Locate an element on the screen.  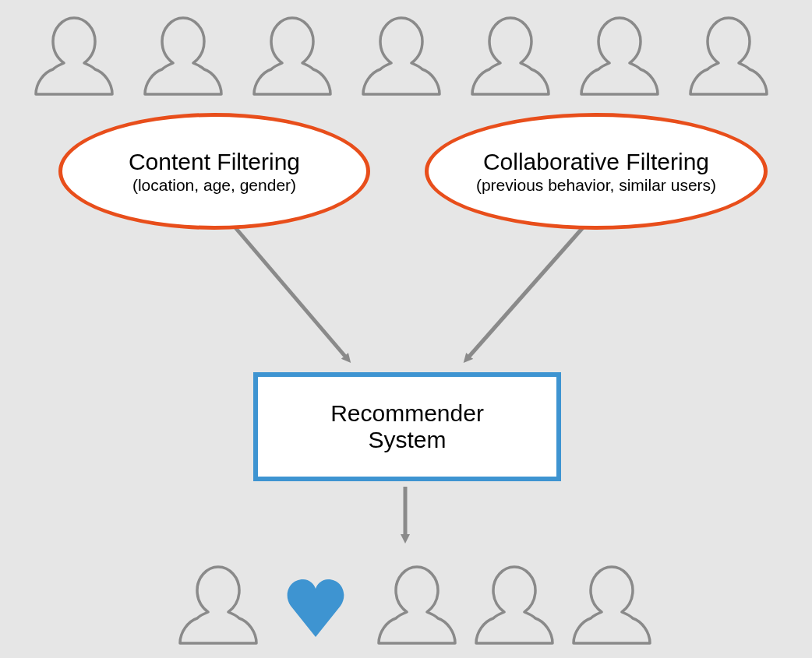
node-title: Content Filtering is located at coordinates (214, 162).